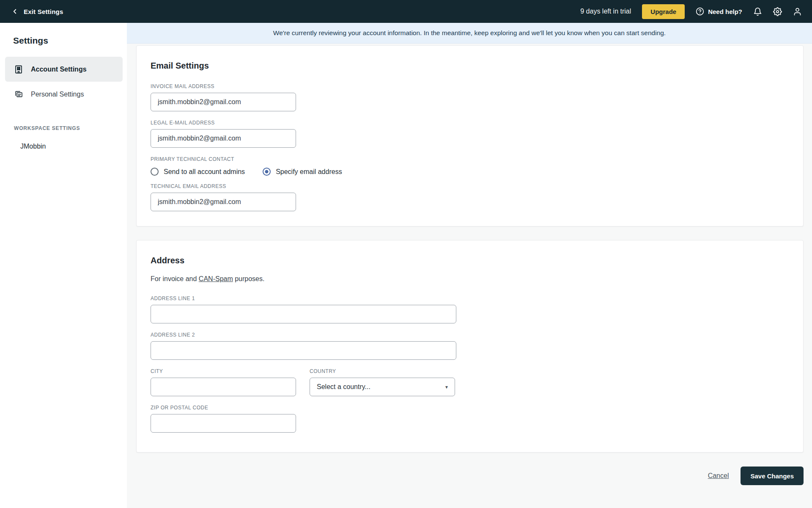  Describe the element at coordinates (343, 387) in the screenshot. I see `country-select-value: Select a country...` at that location.